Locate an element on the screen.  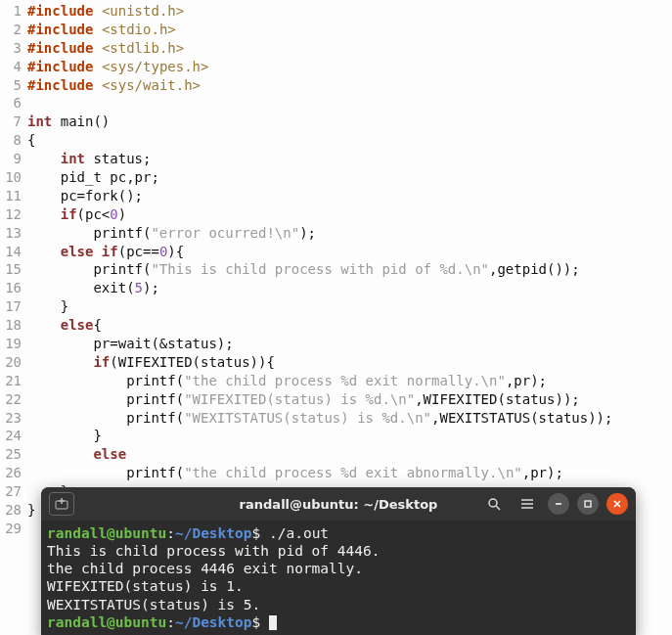
code-content: #include <stdio.h> is located at coordinates (350, 29).